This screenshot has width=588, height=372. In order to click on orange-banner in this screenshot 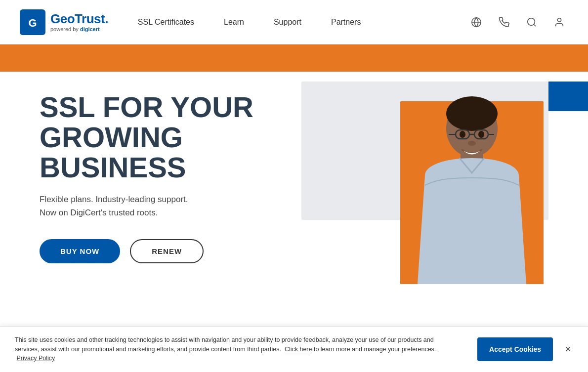, I will do `click(294, 58)`.